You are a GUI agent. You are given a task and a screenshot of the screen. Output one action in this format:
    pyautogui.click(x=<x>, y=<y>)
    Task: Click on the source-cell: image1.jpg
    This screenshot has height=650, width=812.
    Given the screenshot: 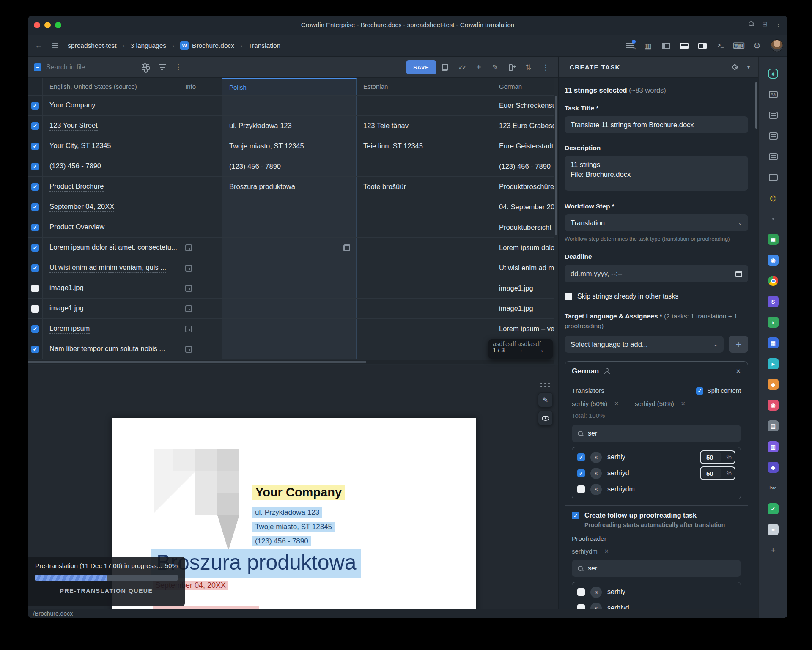 What is the action you would take?
    pyautogui.click(x=111, y=288)
    